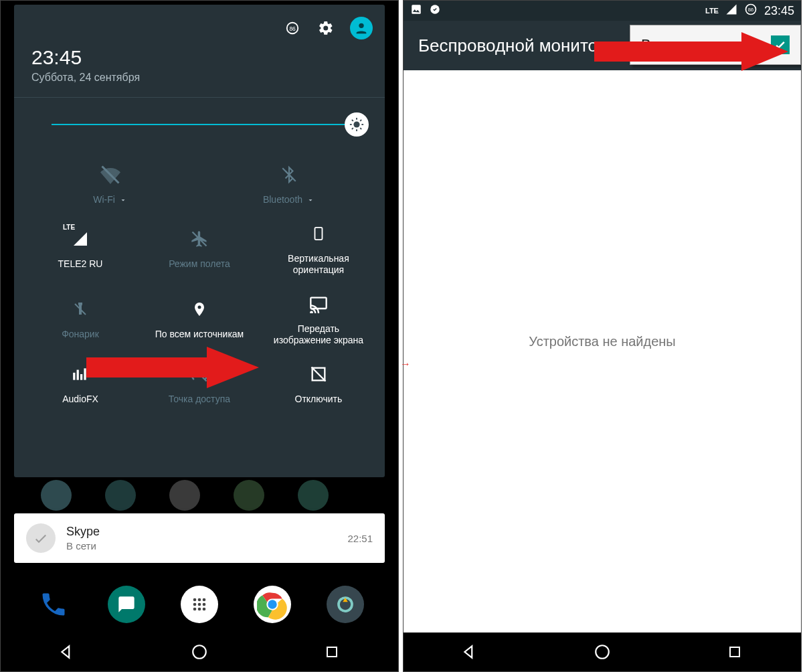 The width and height of the screenshot is (803, 672). What do you see at coordinates (80, 239) in the screenshot?
I see `signal-icon: LTE` at bounding box center [80, 239].